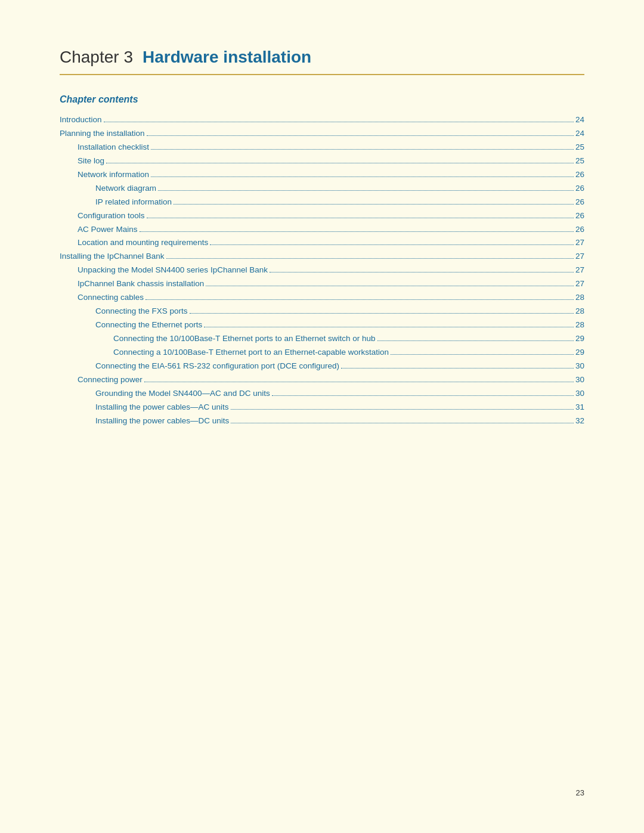  Describe the element at coordinates (322, 380) in the screenshot. I see `toc-entry: Connecting power30` at that location.